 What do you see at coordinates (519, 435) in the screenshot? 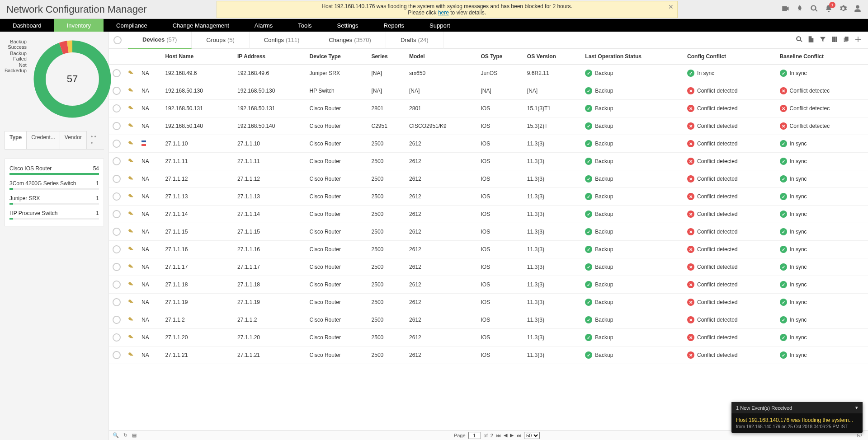
I see `pager-last-icon: ⏭` at bounding box center [519, 435].